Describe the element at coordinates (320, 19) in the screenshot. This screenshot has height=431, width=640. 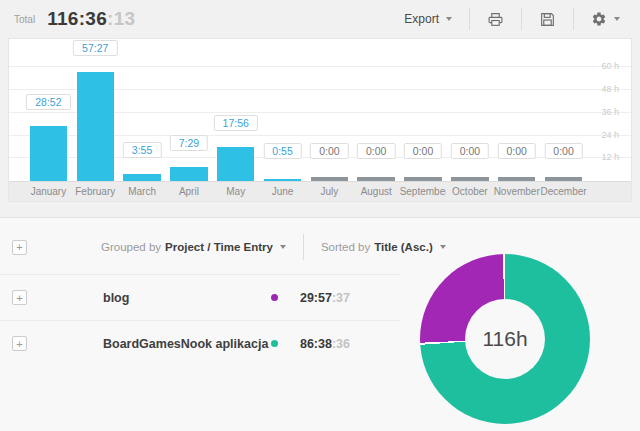
I see `toolbar: Total 116:36:13 Export` at that location.